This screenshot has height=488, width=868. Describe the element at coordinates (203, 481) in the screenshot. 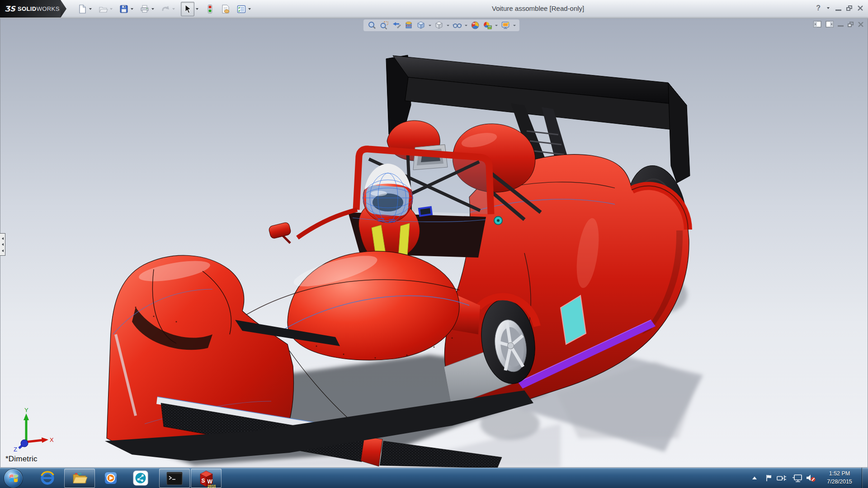

I see `sw-letter-s: S` at that location.